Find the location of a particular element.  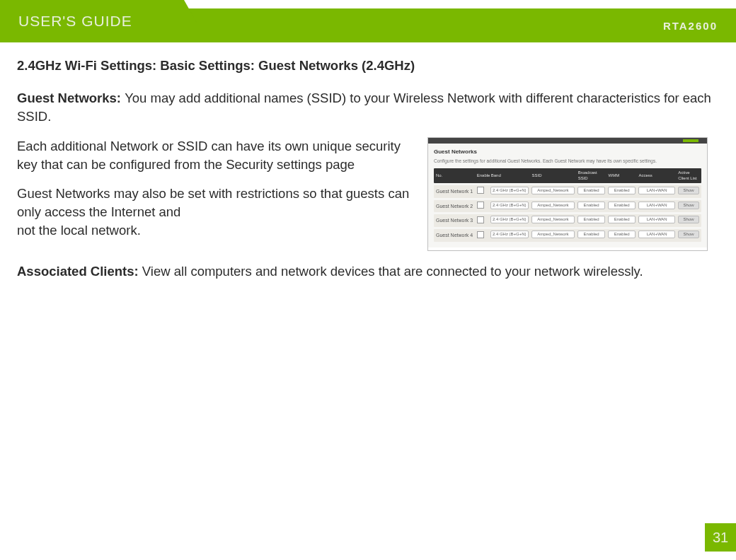

table-row: Guest Network 22.4 GHz (B+G+N)Amped_Netw… is located at coordinates (568, 206).